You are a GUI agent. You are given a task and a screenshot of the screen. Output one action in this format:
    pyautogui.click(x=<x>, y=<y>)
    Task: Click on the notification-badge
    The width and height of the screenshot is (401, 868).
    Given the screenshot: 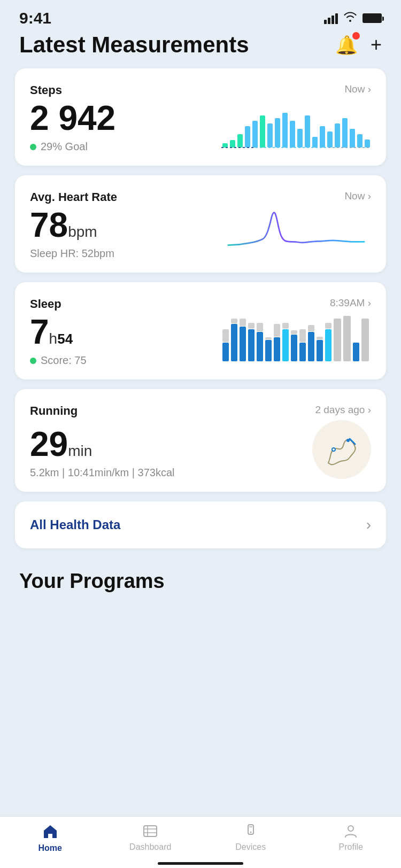 What is the action you would take?
    pyautogui.click(x=356, y=36)
    